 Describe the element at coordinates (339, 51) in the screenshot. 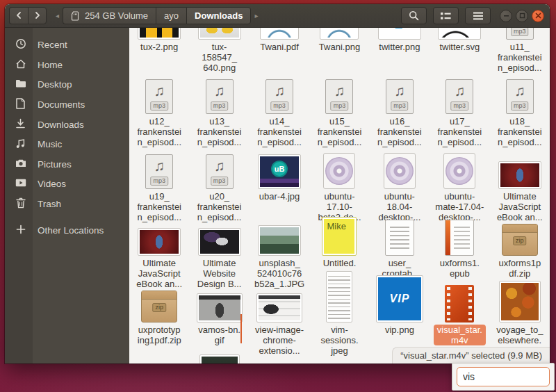

I see `file-item: Twani.png` at that location.